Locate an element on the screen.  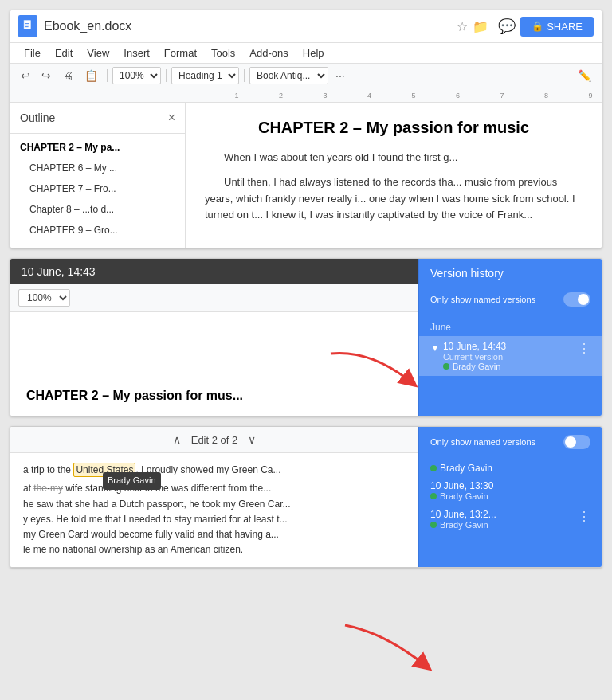
outline-item: CHAPTER 2 – My pa... is located at coordinates (97, 147).